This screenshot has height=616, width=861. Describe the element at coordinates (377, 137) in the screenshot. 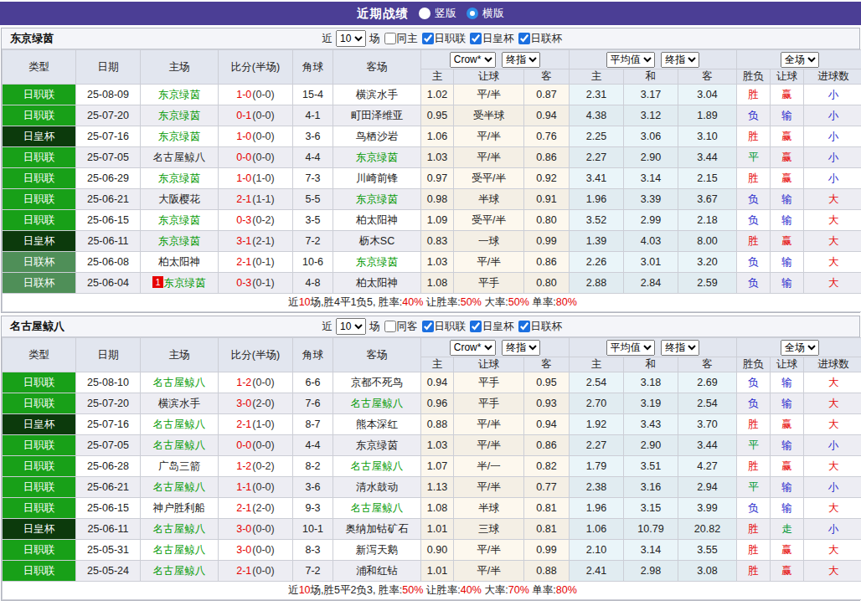

I see `away-team-cell: 鸟栖沙岩` at that location.